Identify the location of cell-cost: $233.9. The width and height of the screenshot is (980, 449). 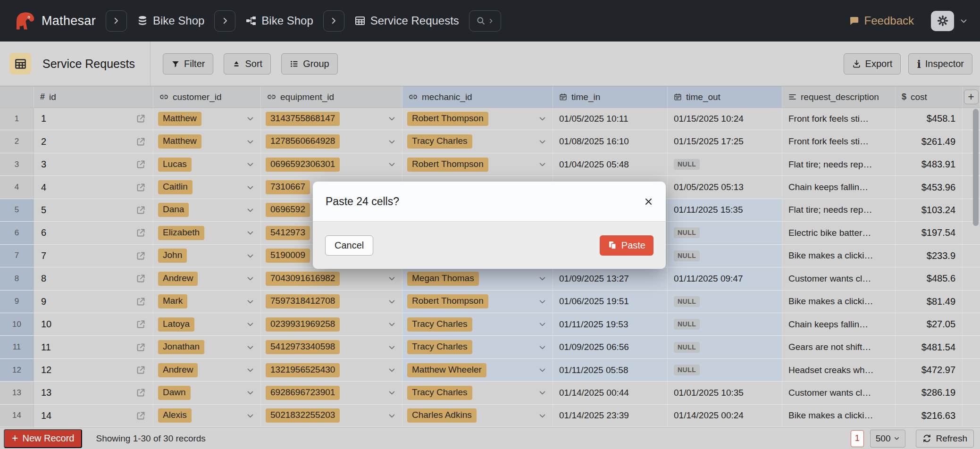
(929, 256).